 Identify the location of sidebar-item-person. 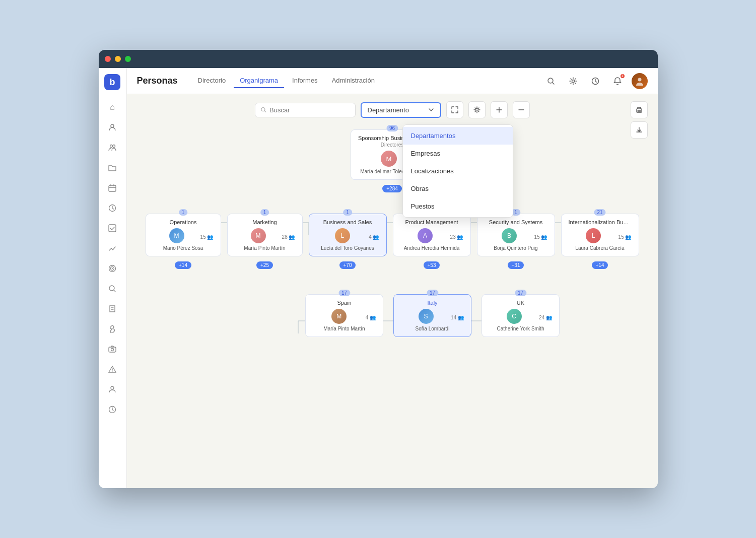
(112, 127).